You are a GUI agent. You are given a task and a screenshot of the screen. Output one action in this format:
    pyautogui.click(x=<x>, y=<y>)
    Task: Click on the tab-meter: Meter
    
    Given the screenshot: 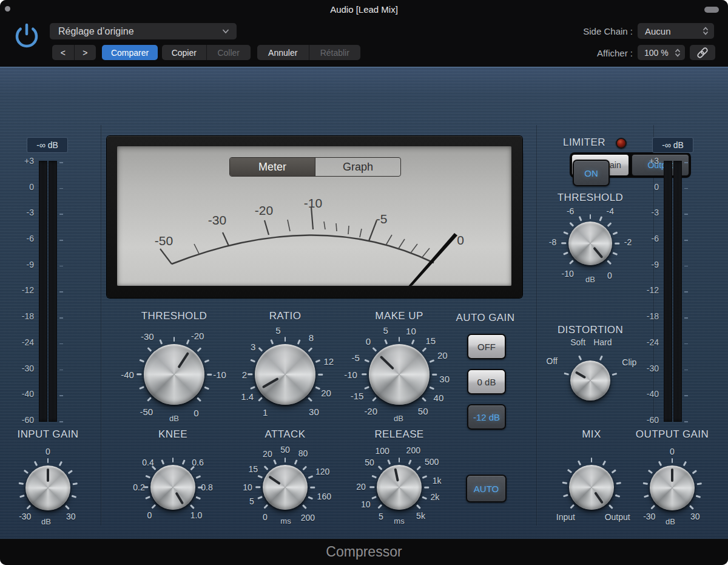 What is the action you would take?
    pyautogui.click(x=272, y=167)
    